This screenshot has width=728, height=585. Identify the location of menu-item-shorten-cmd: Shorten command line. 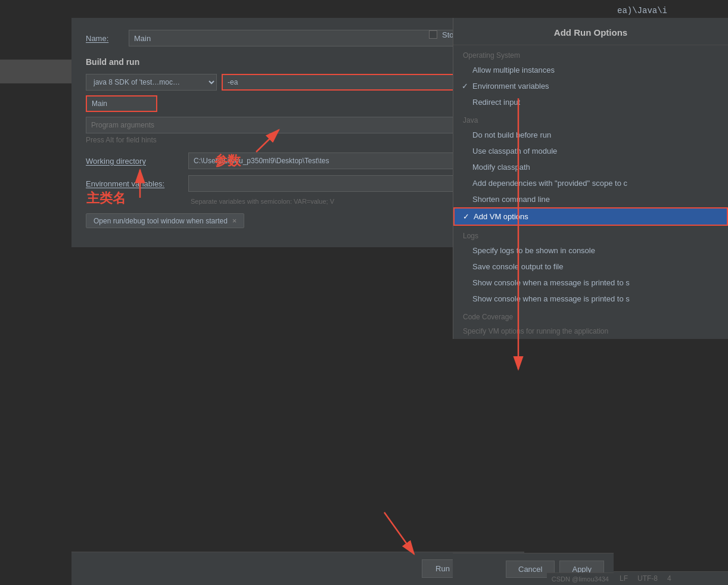
(591, 199).